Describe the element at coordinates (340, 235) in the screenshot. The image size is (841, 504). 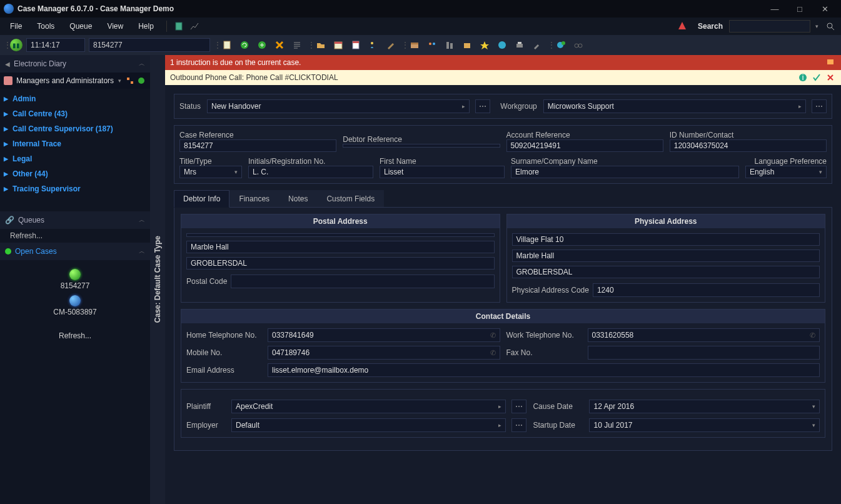
I see `postal-line1` at that location.